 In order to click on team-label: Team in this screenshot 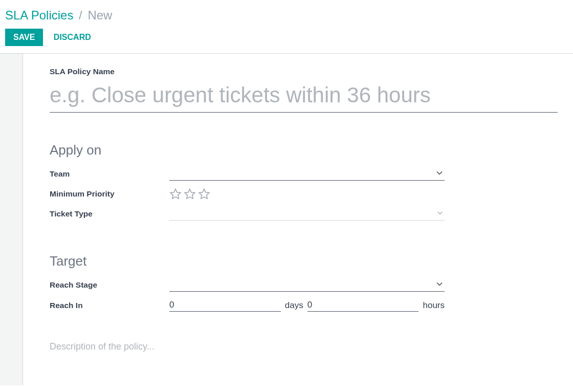, I will do `click(109, 174)`.